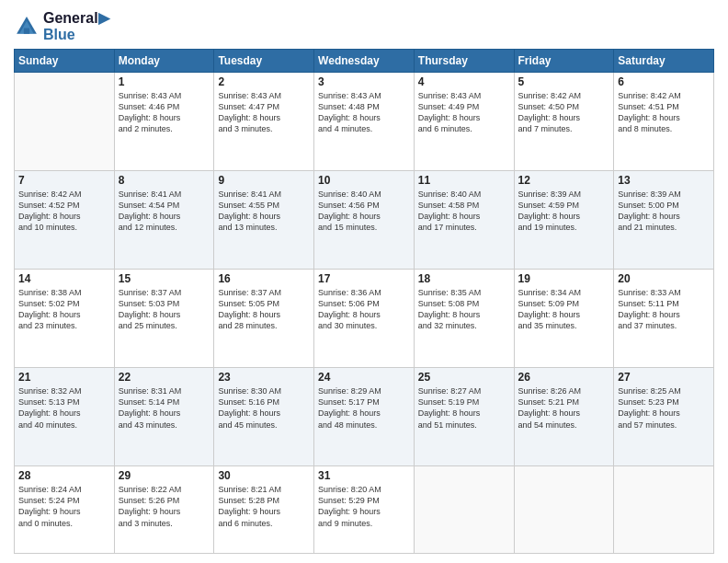  What do you see at coordinates (265, 318) in the screenshot?
I see `day-cell: 16Sunrise: 8:37 AMSunset: 5:05 PMDayligh…` at bounding box center [265, 318].